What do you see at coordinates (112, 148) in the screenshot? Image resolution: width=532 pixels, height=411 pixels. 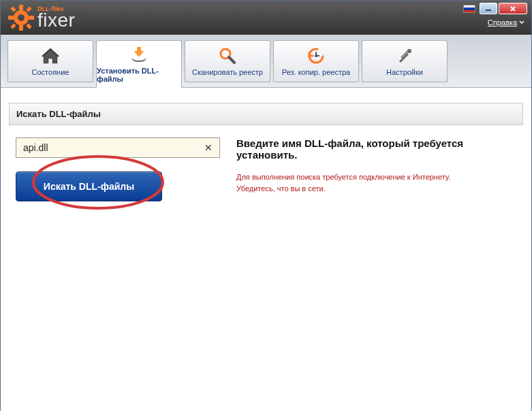 I see `dll-search-input` at bounding box center [112, 148].